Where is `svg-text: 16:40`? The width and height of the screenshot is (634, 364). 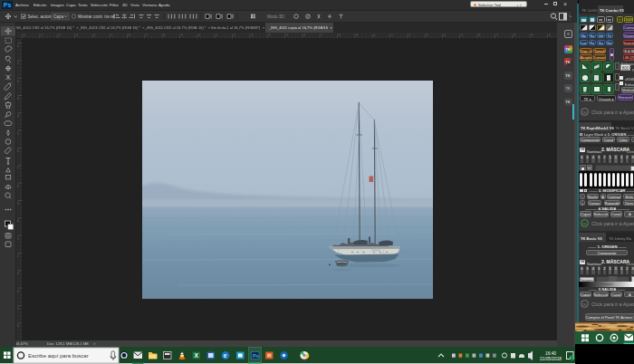 svg-text: 16:40 is located at coordinates (551, 353).